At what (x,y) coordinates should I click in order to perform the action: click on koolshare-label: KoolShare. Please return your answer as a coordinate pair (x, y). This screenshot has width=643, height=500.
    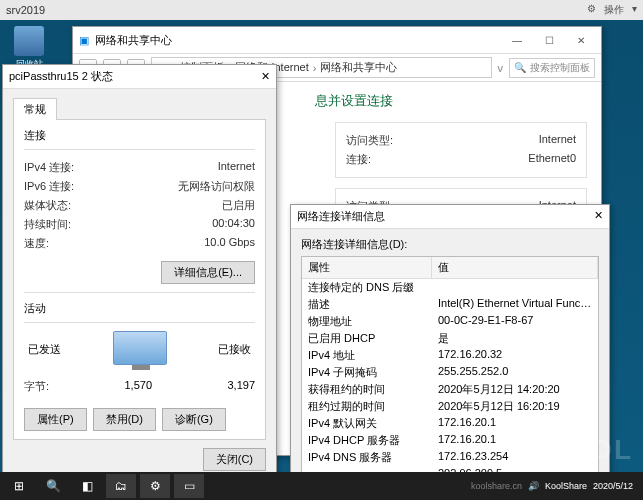
    Looking at the image, I should click on (566, 486).